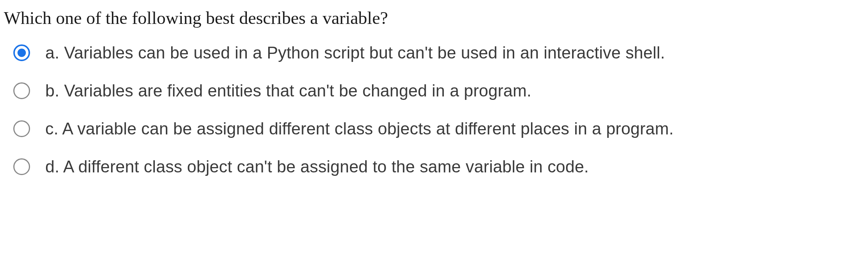  What do you see at coordinates (317, 167) in the screenshot?
I see `option-d-label: d. A different class object can't be ass…` at bounding box center [317, 167].